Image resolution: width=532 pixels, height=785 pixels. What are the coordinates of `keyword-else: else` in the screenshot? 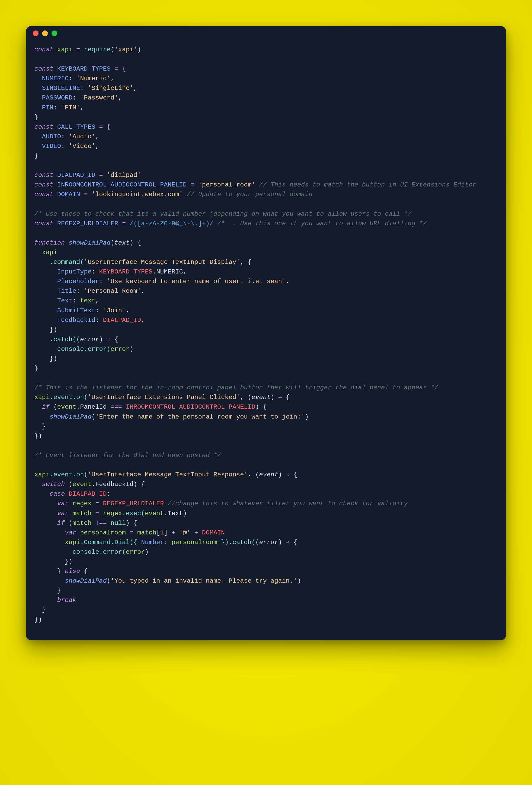 It's located at (72, 572).